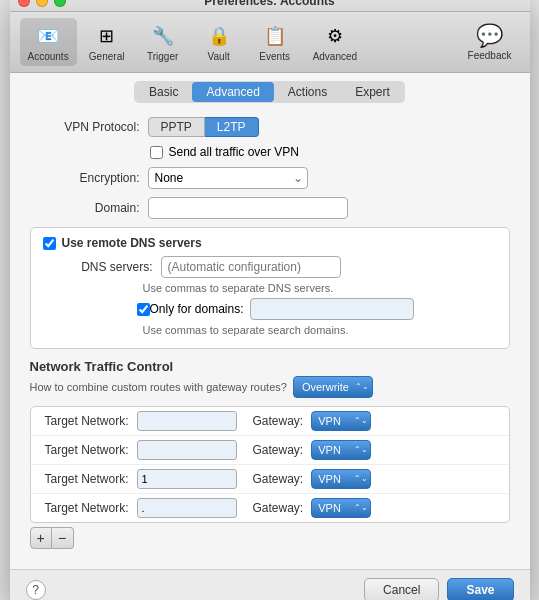  I want to click on network-traffic-subtitle: How to combine custom routes with gatewa…, so click(270, 387).